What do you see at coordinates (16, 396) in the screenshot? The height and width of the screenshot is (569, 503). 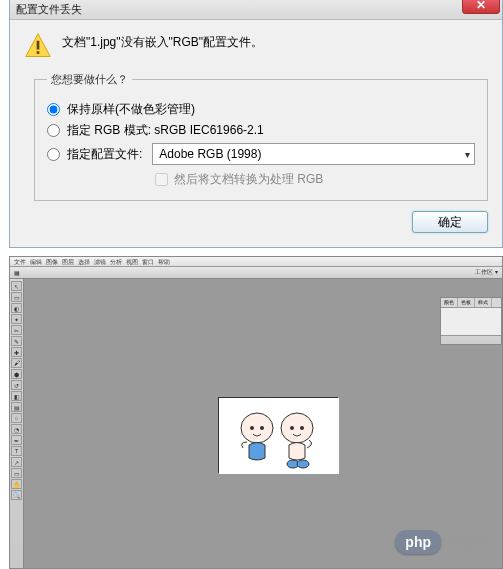 I see `eraser-tool-icon: ◧` at bounding box center [16, 396].